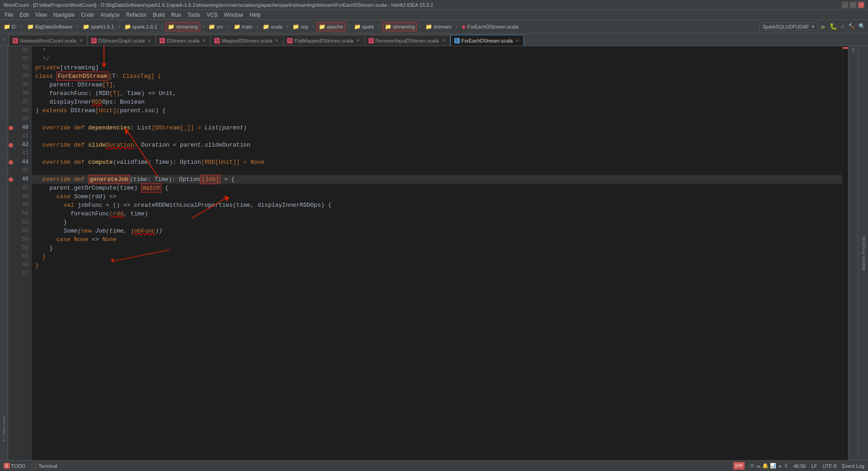 The width and height of the screenshot is (868, 471). I want to click on menu-tools: Tools, so click(194, 15).